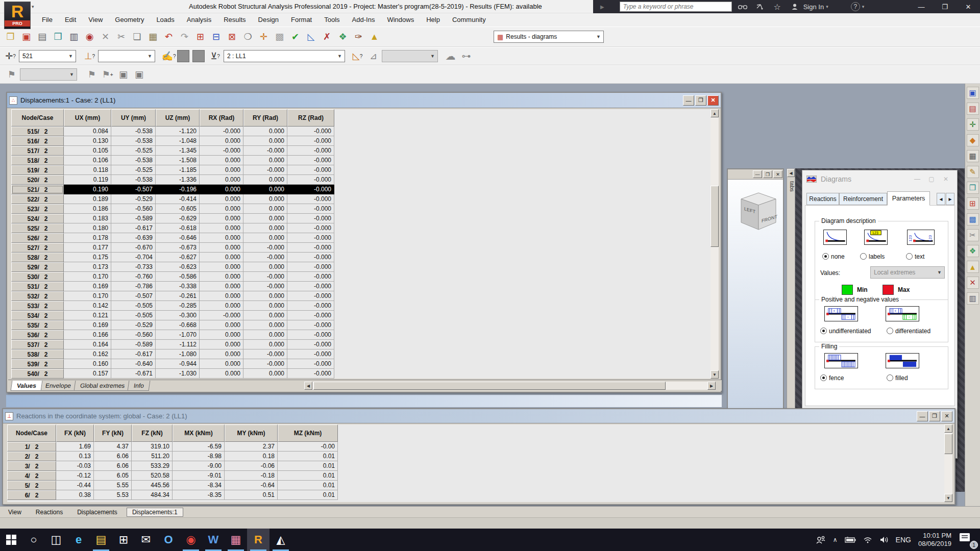  Describe the element at coordinates (38, 335) in the screenshot. I see `row-header-node-536: 536/ 2` at that location.